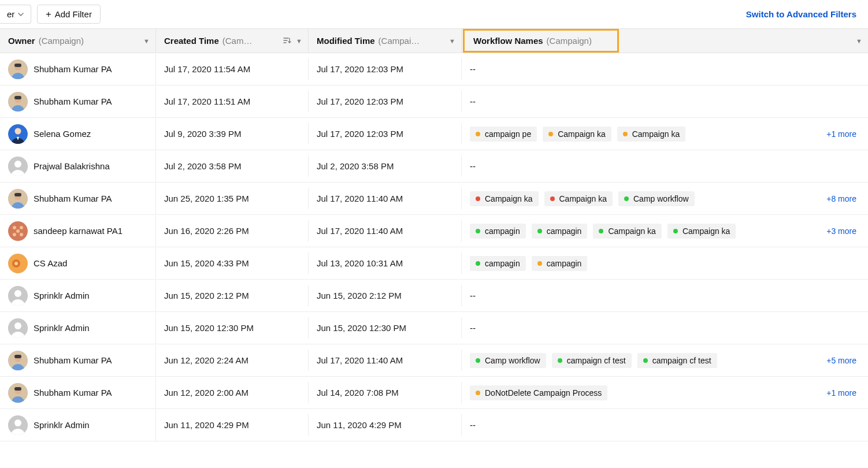 This screenshot has height=468, width=868. What do you see at coordinates (232, 393) in the screenshot?
I see `cell-created: Jun 12, 2020 2:00 AM` at bounding box center [232, 393].